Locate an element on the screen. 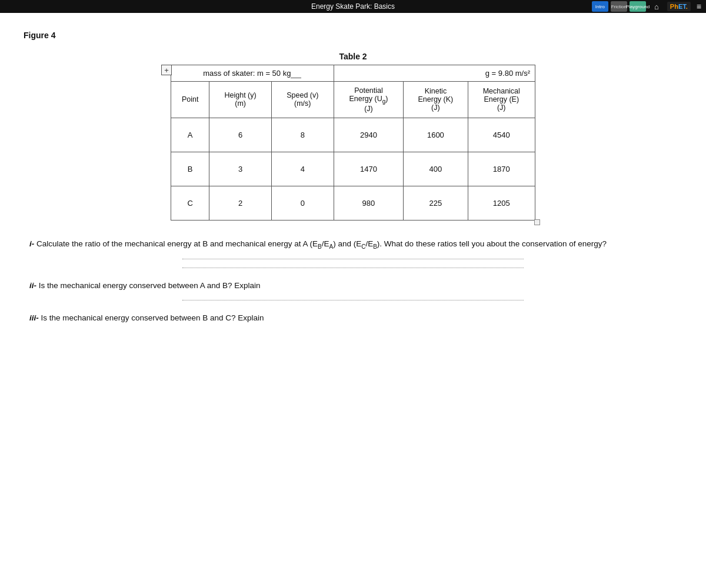  kinetic-b: 400 is located at coordinates (435, 169).